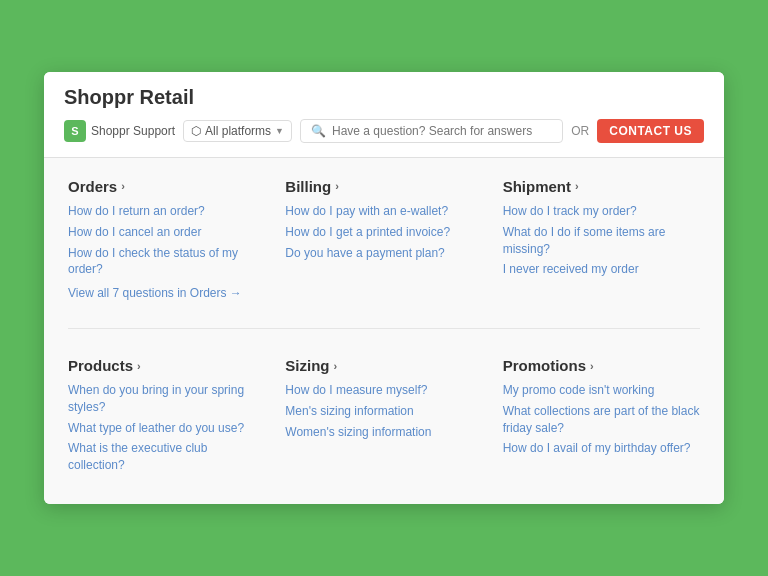  I want to click on category-links-sizing: How do I measure myself?Men's sizing inf…, so click(384, 411).